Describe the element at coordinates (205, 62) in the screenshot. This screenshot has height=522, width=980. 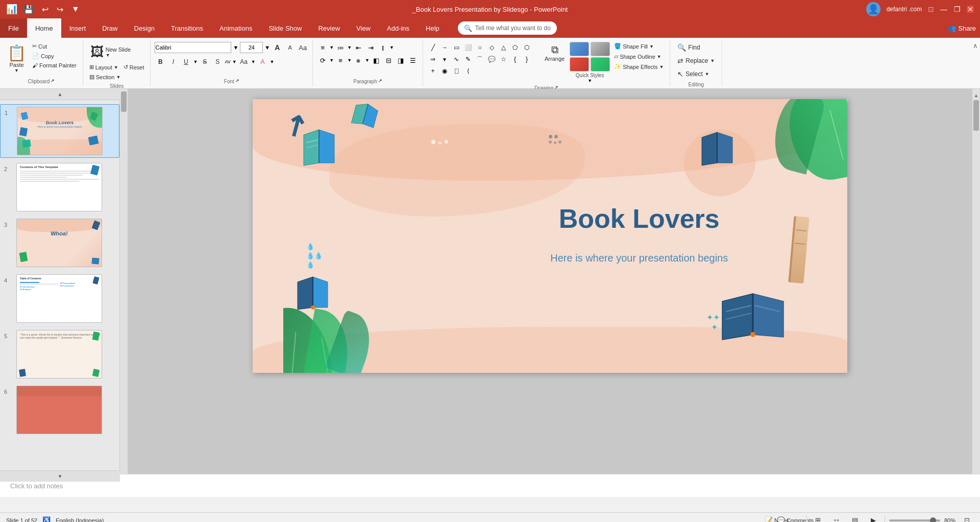
I see `strikethrough-button: S` at that location.